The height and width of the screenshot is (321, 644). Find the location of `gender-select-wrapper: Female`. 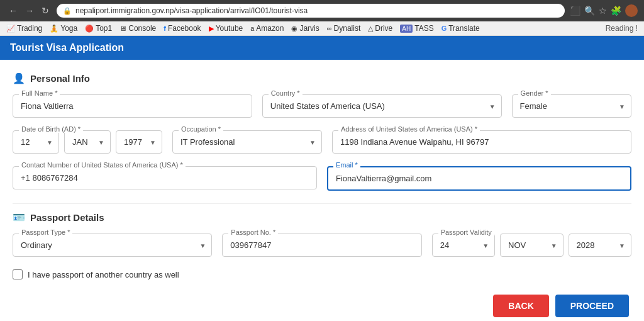

gender-select-wrapper: Female is located at coordinates (572, 106).